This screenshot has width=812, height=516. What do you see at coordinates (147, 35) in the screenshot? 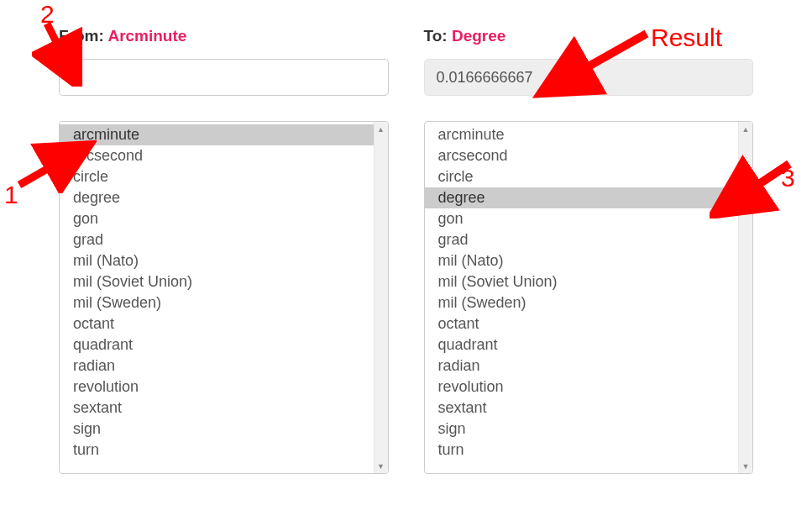
I see `from-unit-name: Arcminute` at bounding box center [147, 35].